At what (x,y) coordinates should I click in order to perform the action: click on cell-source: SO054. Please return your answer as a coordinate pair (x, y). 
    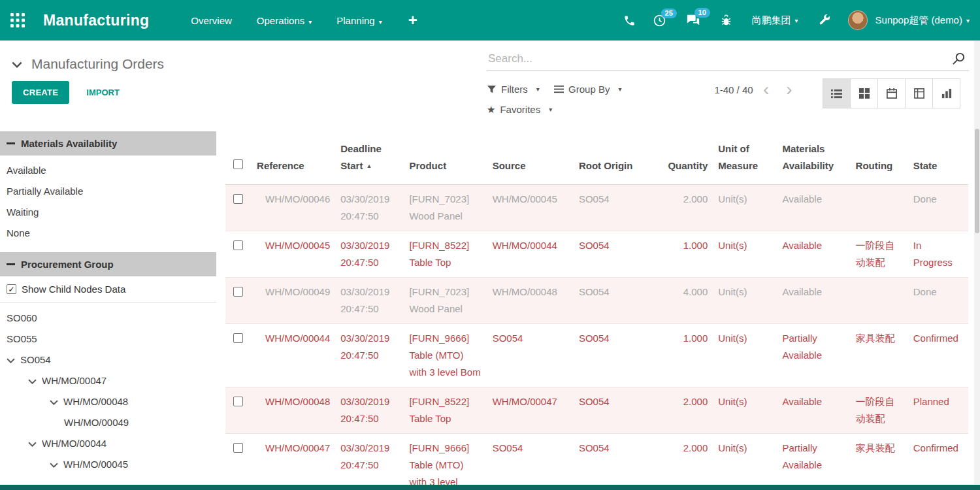
    Looking at the image, I should click on (531, 459).